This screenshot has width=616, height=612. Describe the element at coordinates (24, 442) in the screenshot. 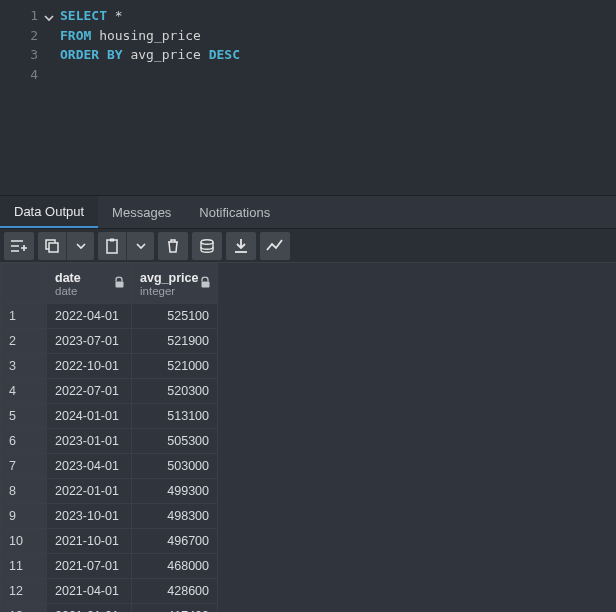

I see `row-number: 6` at that location.